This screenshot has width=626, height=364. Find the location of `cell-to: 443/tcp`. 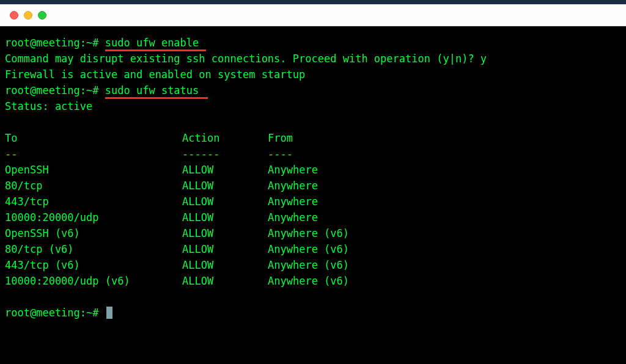

cell-to: 443/tcp is located at coordinates (94, 202).